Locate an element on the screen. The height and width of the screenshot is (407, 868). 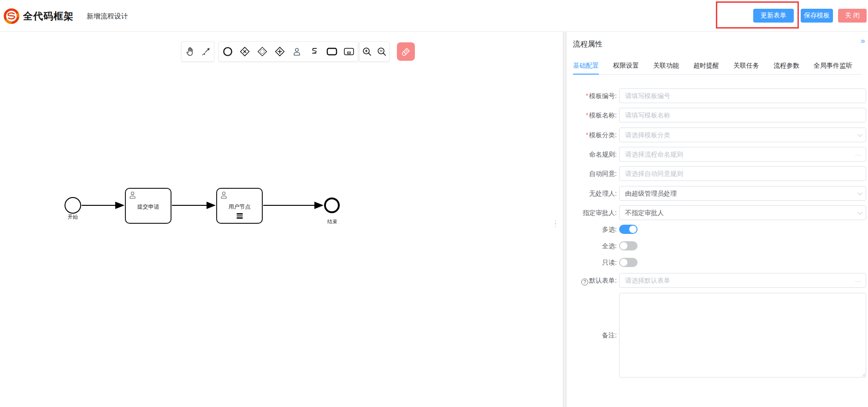
remark-textarea is located at coordinates (743, 335).